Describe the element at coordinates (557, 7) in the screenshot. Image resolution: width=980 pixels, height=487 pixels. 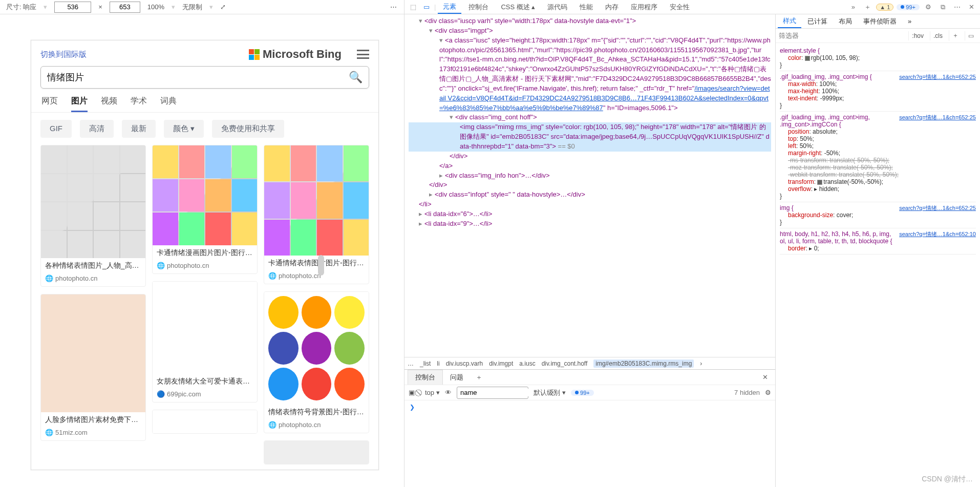
I see `tab-sources: 源代码` at that location.